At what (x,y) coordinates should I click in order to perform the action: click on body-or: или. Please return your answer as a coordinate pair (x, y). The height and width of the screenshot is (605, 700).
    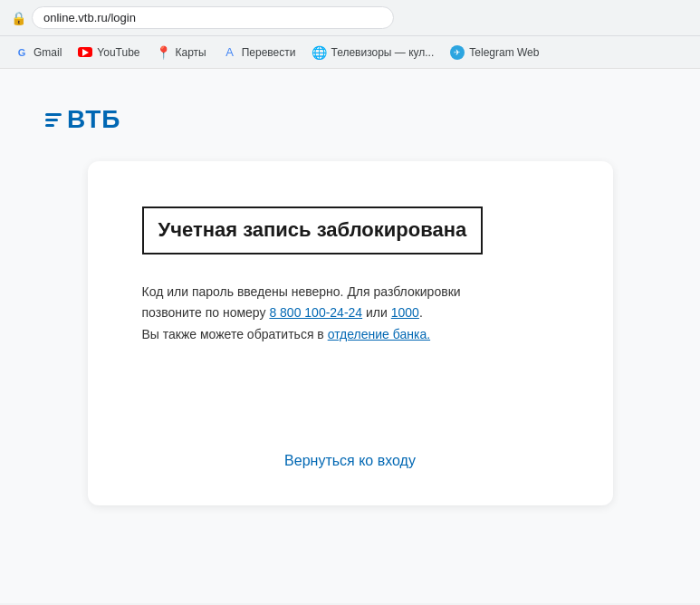
    Looking at the image, I should click on (377, 312).